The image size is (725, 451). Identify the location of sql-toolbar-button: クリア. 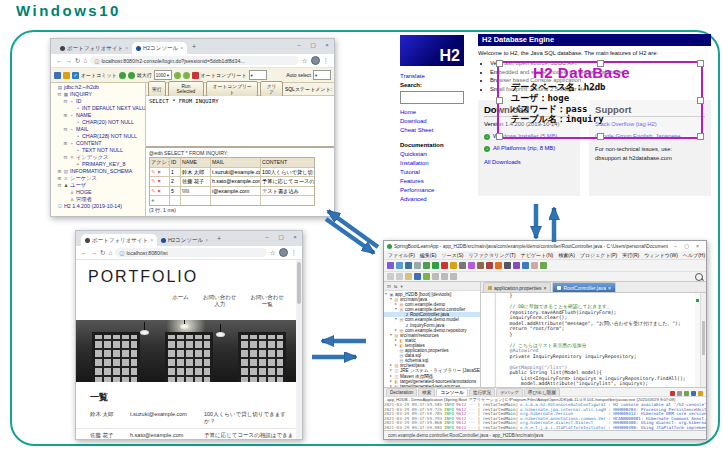
(272, 89).